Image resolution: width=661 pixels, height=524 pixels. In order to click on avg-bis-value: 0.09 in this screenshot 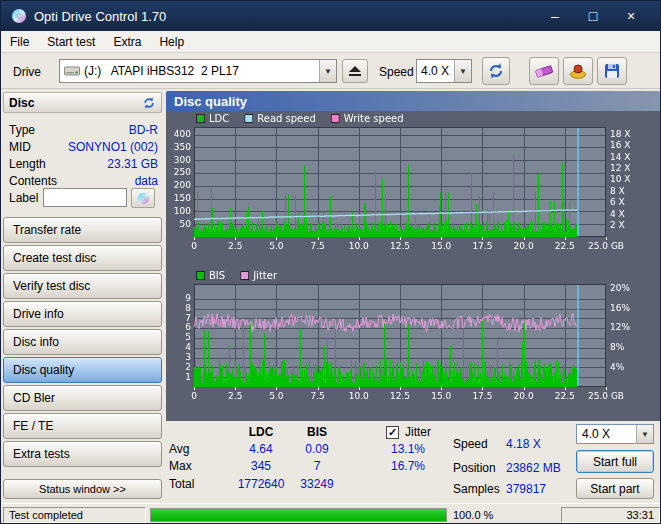, I will do `click(317, 449)`.